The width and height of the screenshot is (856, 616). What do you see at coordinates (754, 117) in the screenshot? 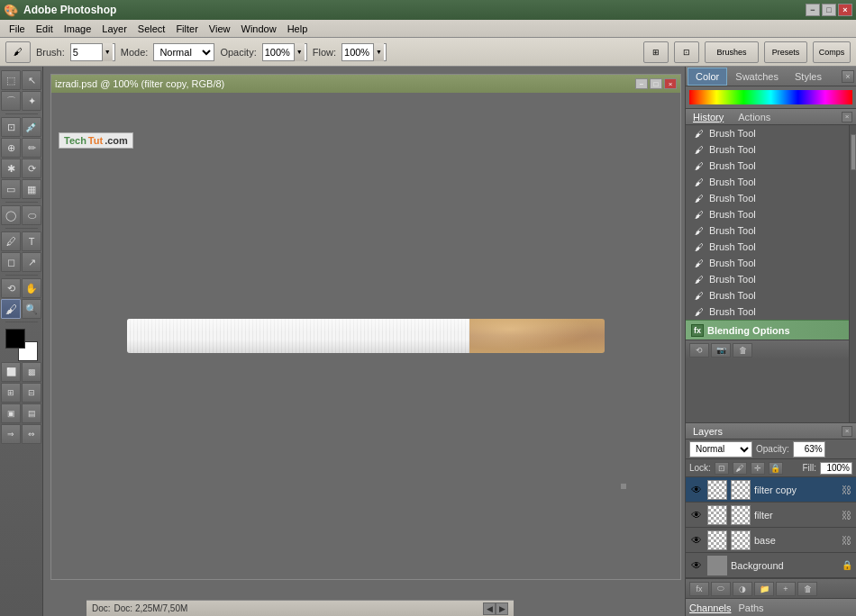
I see `tab-actions: Actions` at bounding box center [754, 117].